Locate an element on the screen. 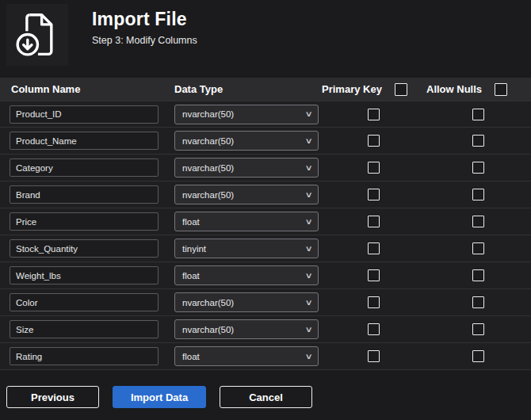 This screenshot has width=531, height=420. data-type-select: tinyint ∨ is located at coordinates (246, 249).